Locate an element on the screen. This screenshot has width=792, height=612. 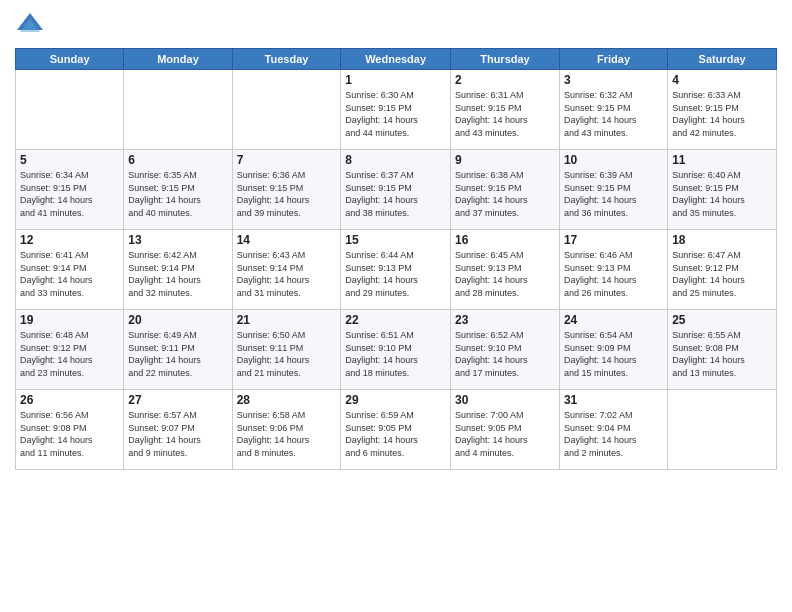
calendar-cell: 1Sunrise: 6:30 AM Sunset: 9:15 PM Daylig… is located at coordinates (396, 110).